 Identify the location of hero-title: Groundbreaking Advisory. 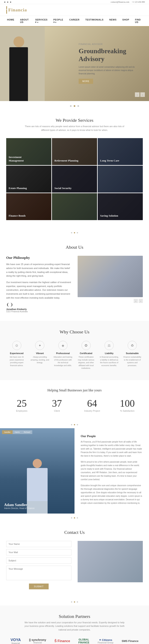
(108, 55).